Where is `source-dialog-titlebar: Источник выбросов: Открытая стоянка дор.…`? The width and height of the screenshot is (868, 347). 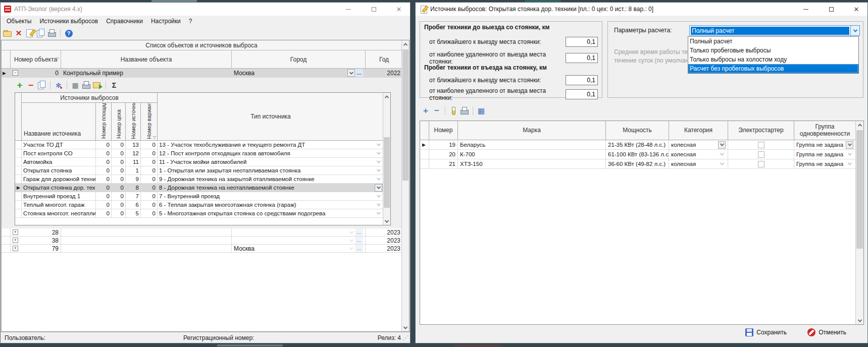
source-dialog-titlebar: Источник выбросов: Открытая стоянка дор.… is located at coordinates (641, 9).